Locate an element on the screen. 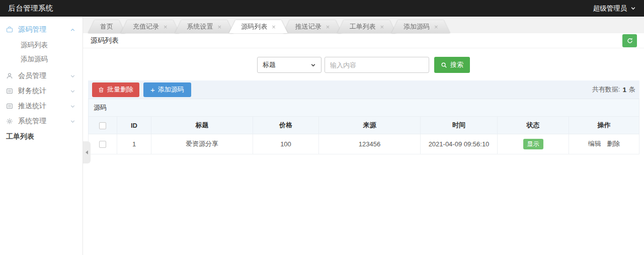 The image size is (644, 255). add-source-button: + 添加源码 is located at coordinates (167, 90).